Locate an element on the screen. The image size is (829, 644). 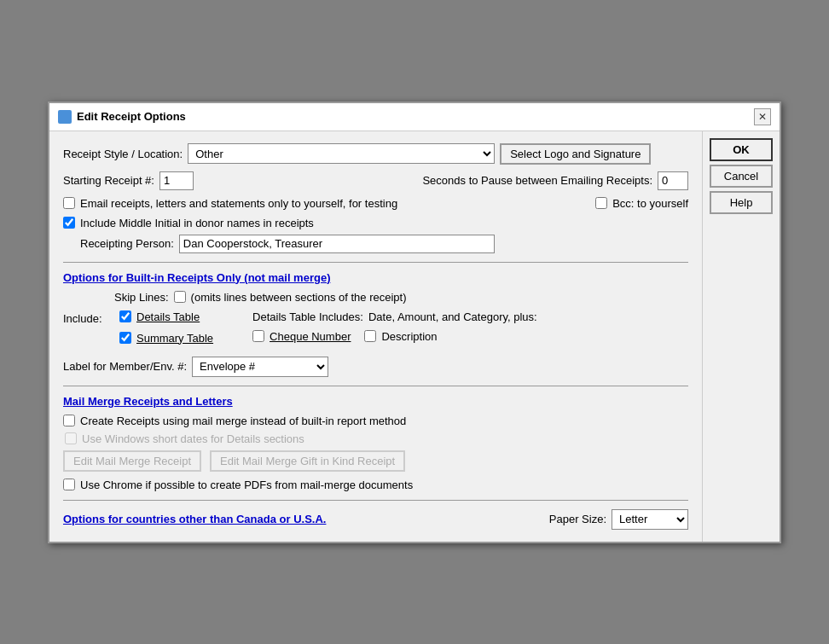
skip-lines-row: Skip Lines: (omits lines between section… is located at coordinates (401, 297).